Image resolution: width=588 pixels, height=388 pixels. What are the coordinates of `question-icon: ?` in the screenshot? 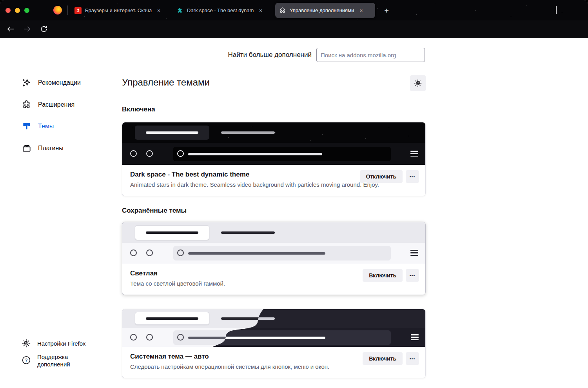 It's located at (26, 360).